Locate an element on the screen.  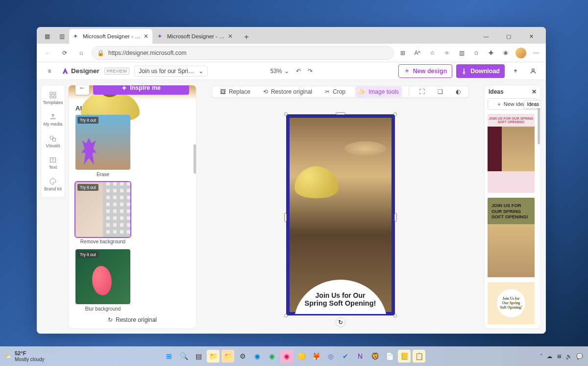
ai-card-erase: Try it out Erase is located at coordinates (103, 146).